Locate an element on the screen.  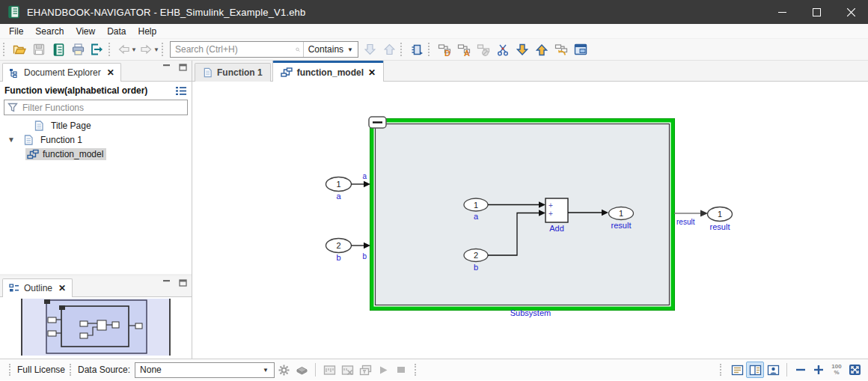
view-menu-icon is located at coordinates (181, 91).